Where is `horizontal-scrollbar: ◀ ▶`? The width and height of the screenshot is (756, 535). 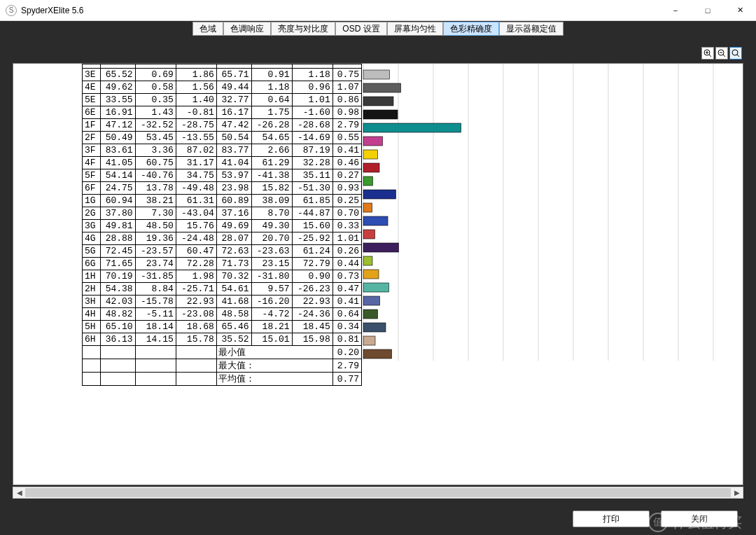 horizontal-scrollbar: ◀ ▶ is located at coordinates (378, 493).